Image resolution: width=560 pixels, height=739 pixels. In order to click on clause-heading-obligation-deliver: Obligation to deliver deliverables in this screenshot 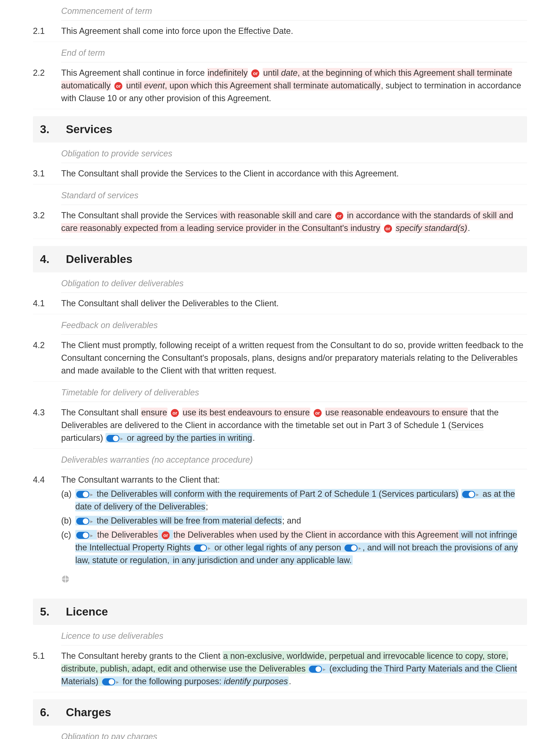, I will do `click(294, 283)`.